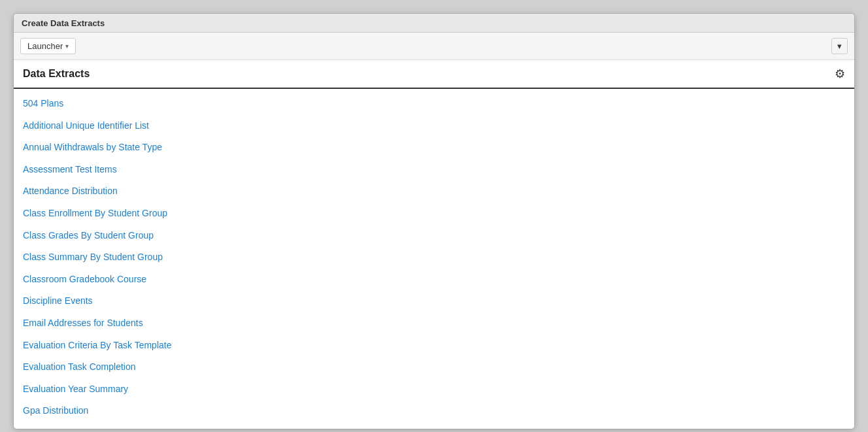 The image size is (868, 432). Describe the element at coordinates (434, 411) in the screenshot. I see `list-item: Gpa Distribution` at that location.